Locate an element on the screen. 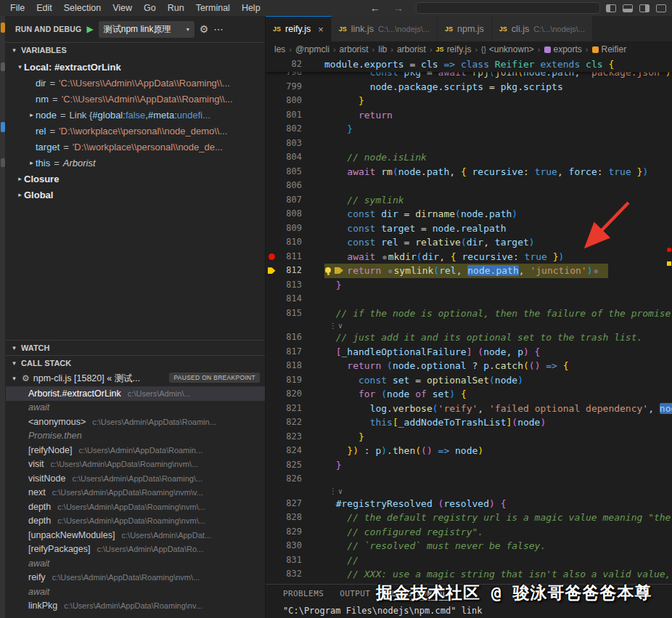 The height and width of the screenshot is (618, 672). menu-edit: Edit is located at coordinates (44, 8).